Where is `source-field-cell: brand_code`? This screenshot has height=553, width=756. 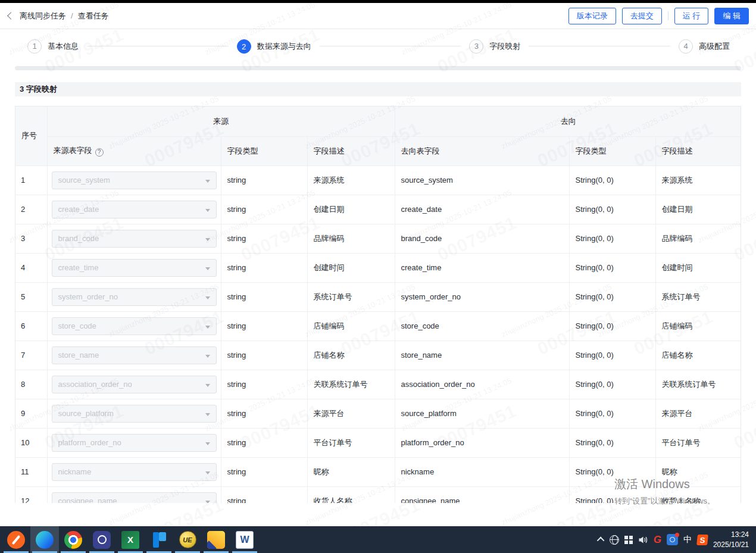 source-field-cell: brand_code is located at coordinates (134, 238).